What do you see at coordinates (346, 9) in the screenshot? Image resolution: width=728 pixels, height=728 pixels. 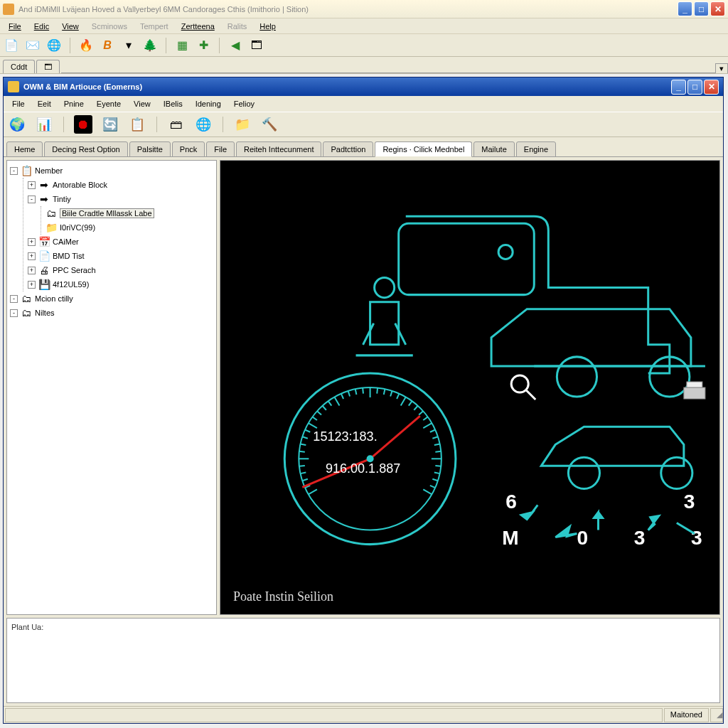 I see `app-title: And iDMiMll Lväjean Hoved a Vallyerbeyl …` at bounding box center [346, 9].